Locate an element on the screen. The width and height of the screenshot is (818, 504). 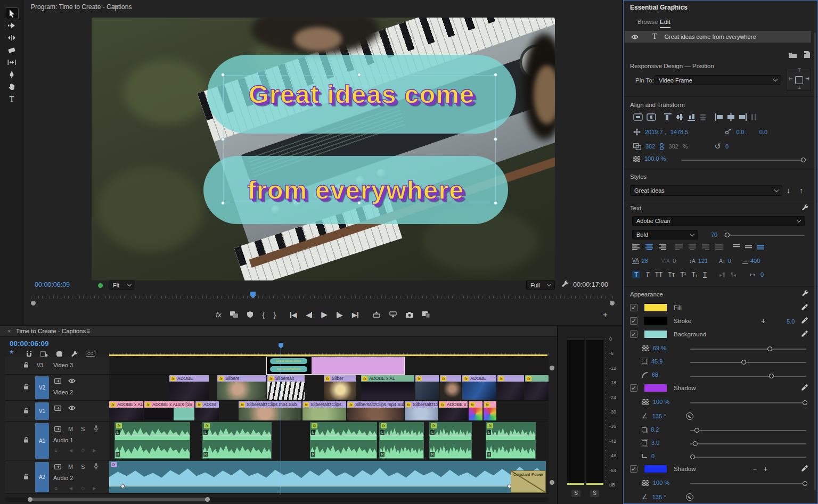
text-align-center-icon is located at coordinates (650, 247).